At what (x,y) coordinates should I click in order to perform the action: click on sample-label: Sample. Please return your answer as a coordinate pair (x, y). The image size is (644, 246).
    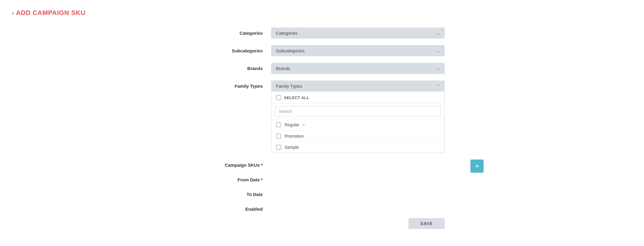
    Looking at the image, I should click on (291, 147).